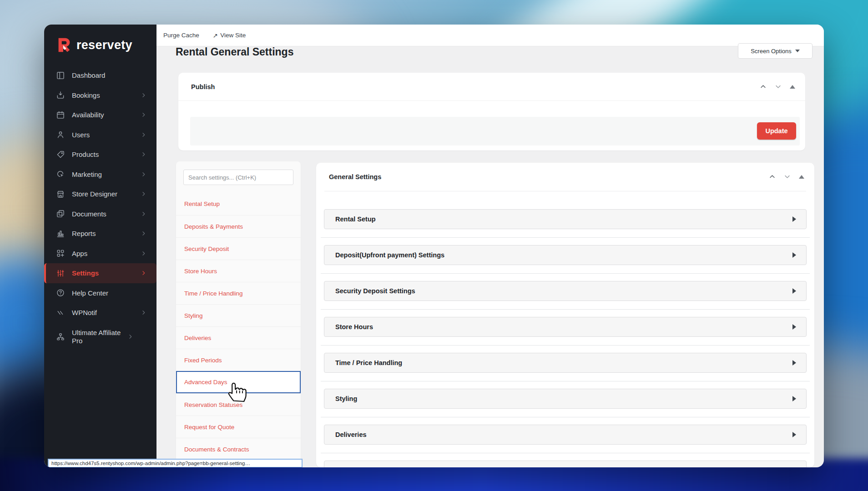  I want to click on storefront-icon, so click(61, 194).